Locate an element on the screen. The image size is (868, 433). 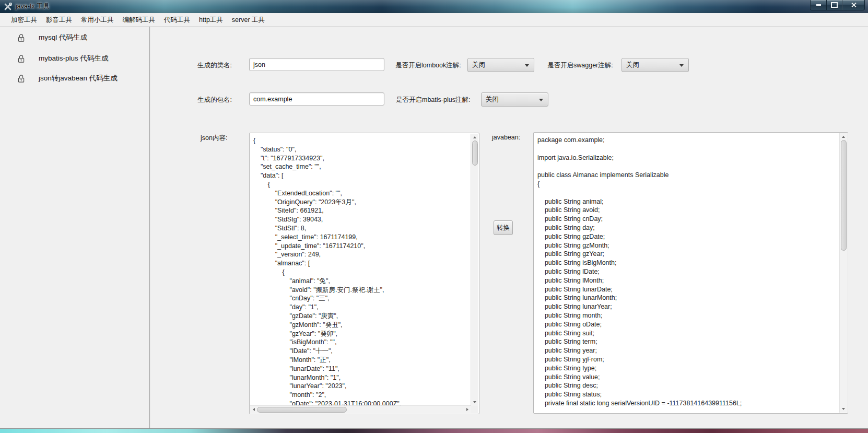
menu-codec-tools: 编解码工具 is located at coordinates (139, 20).